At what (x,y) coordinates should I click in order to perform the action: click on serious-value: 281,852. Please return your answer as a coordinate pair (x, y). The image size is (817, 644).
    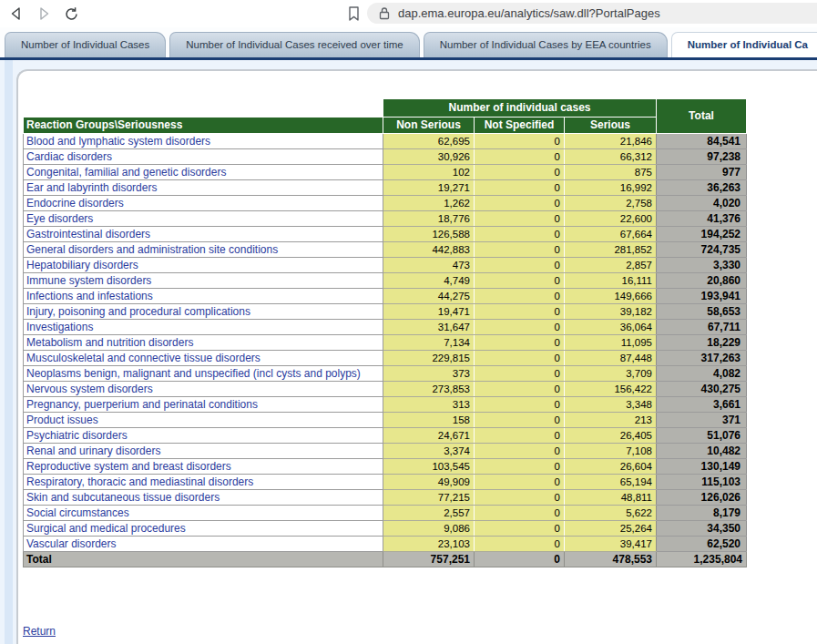
    Looking at the image, I should click on (610, 250).